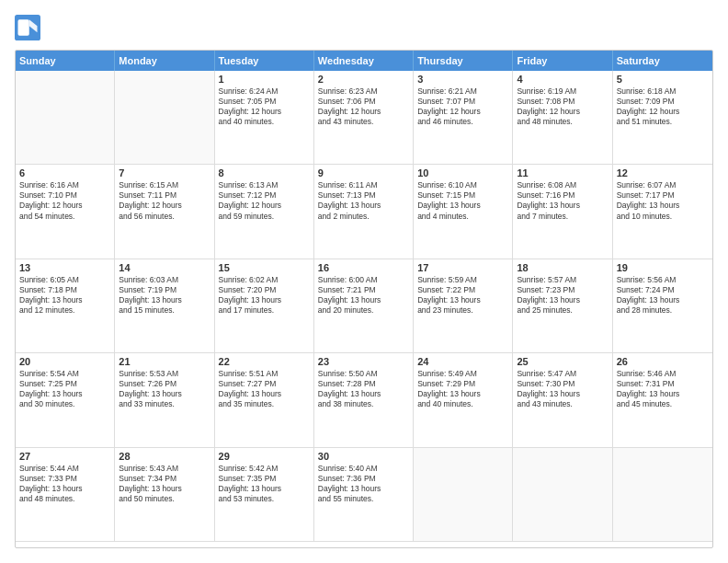 The width and height of the screenshot is (728, 563). Describe the element at coordinates (364, 280) in the screenshot. I see `cell-line: Sunrise: 6:00 AM` at that location.